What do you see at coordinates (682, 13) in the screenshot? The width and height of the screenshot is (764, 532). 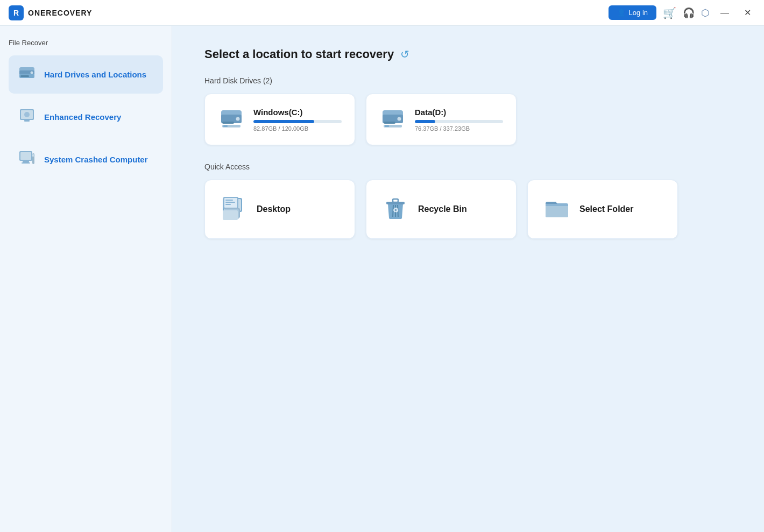 I see `titlebar-actions: 👤 Log in 🛒 🎧 ⬡ — ✕` at bounding box center [682, 13].